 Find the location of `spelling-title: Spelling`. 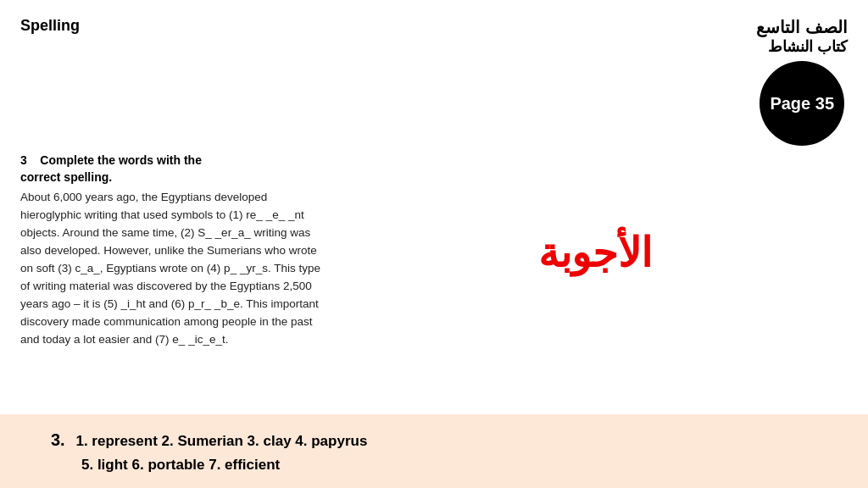

spelling-title: Spelling is located at coordinates (50, 25).